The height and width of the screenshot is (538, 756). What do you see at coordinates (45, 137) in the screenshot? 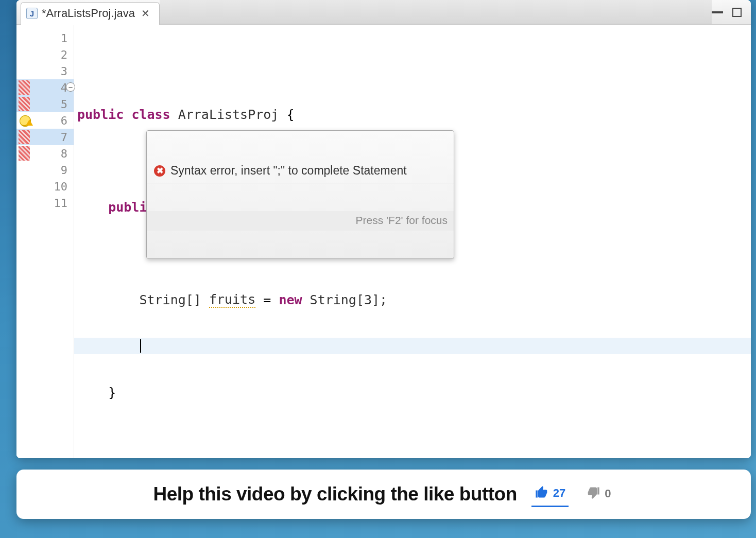
I see `line-number: 7` at bounding box center [45, 137].